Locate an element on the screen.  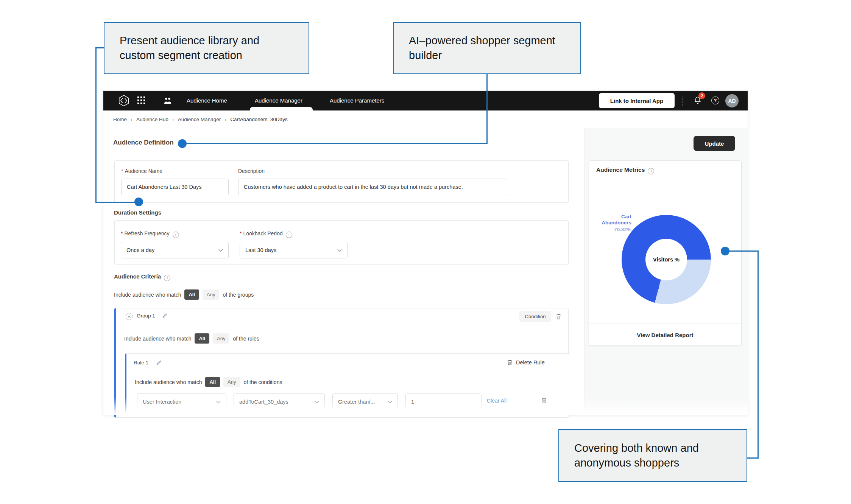
edit-group-icon is located at coordinates (165, 316).